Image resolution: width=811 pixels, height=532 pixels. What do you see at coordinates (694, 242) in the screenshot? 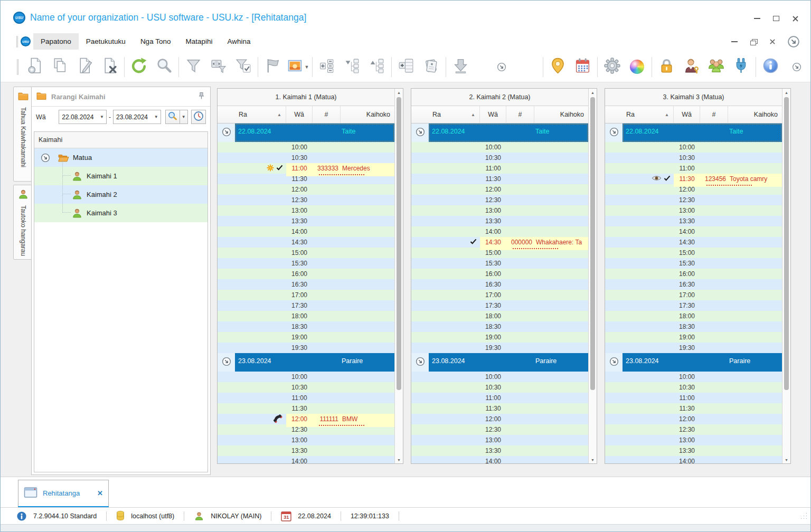
I see `time-slot-row: 14:30` at bounding box center [694, 242].